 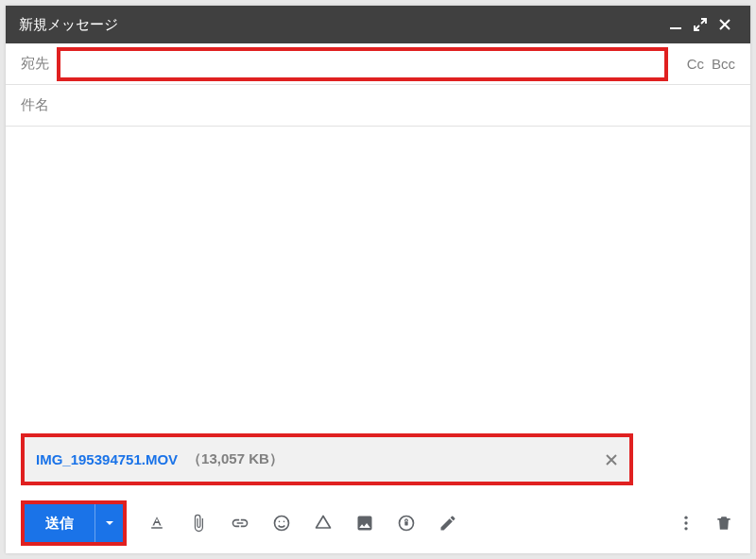 I want to click on remove-attachment-icon, so click(x=611, y=460).